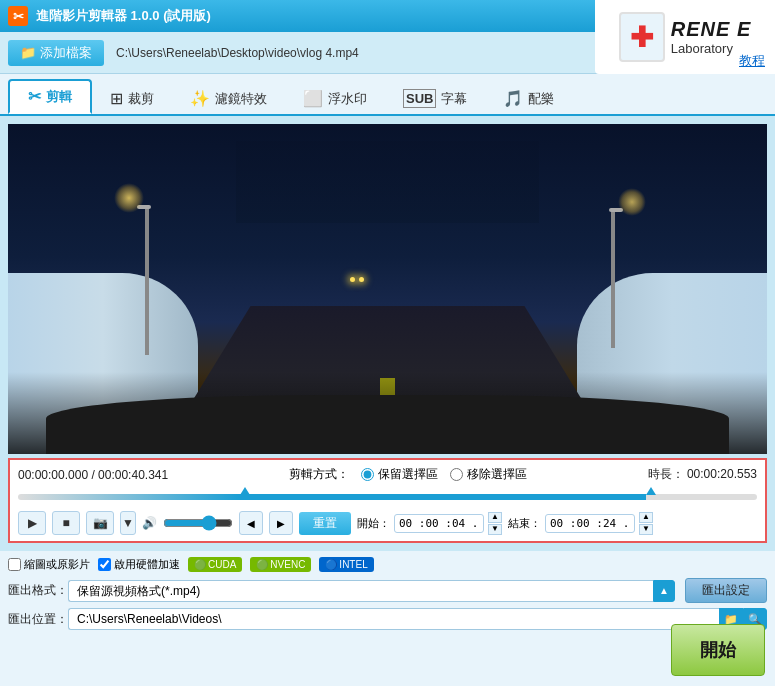  I want to click on cut-mode-group: 剪輯方式： 保留選擇區 移除選擇區, so click(408, 474).